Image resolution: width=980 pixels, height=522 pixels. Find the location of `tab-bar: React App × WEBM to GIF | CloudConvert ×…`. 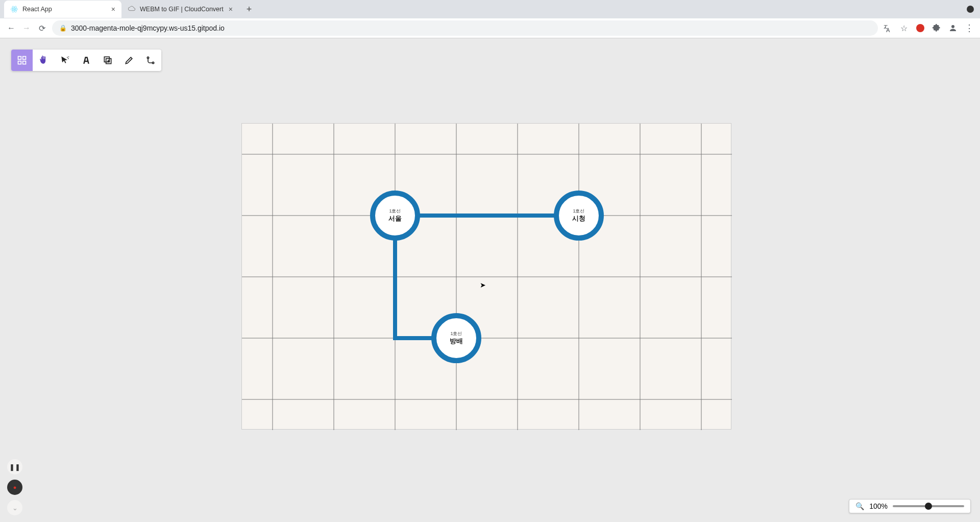

tab-bar: React App × WEBM to GIF | CloudConvert ×… is located at coordinates (490, 9).